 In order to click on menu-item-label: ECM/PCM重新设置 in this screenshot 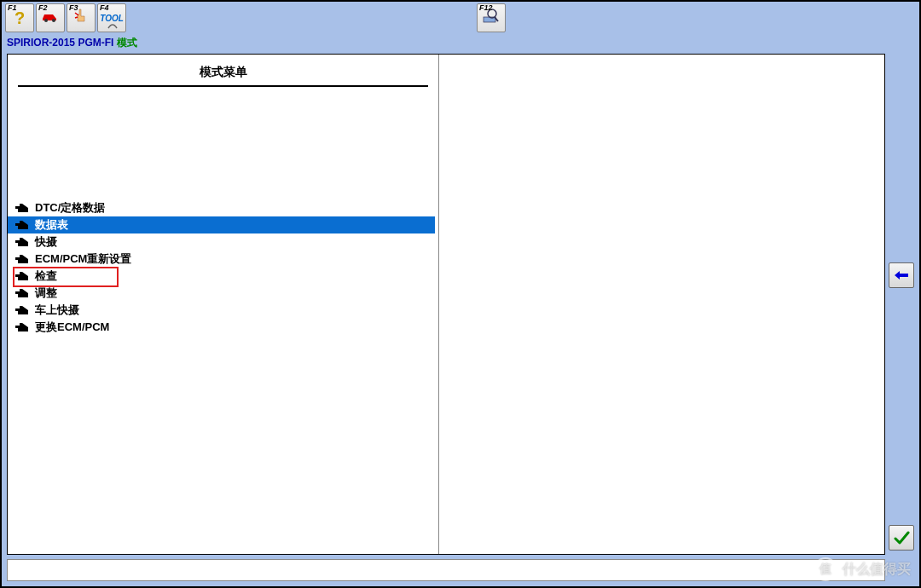, I will do `click(84, 259)`.